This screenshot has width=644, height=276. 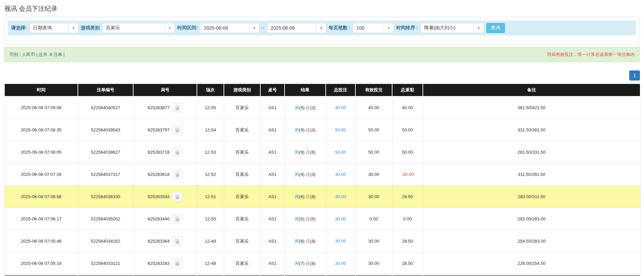 What do you see at coordinates (165, 197) in the screenshot?
I see `cell-round-id: 625283543` at bounding box center [165, 197].